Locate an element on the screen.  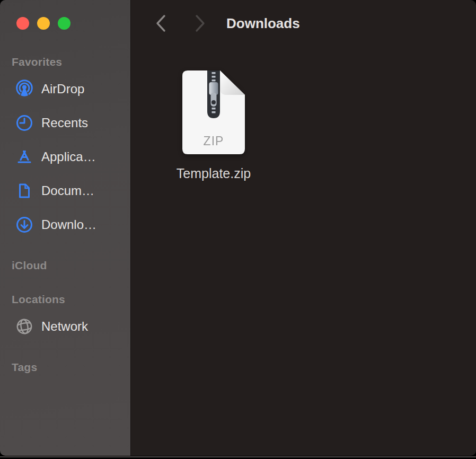
toolbar: Downloads is located at coordinates (303, 23).